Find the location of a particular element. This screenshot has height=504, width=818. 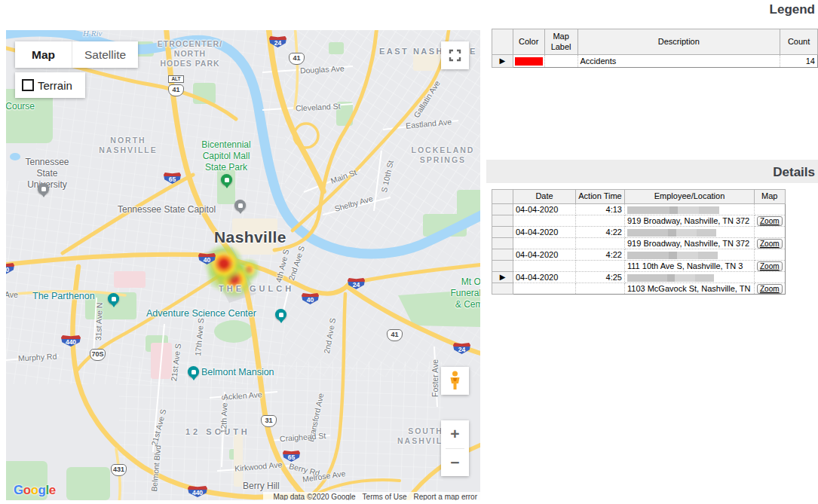

legend-row: ▶ Accidents 14 is located at coordinates (655, 62).